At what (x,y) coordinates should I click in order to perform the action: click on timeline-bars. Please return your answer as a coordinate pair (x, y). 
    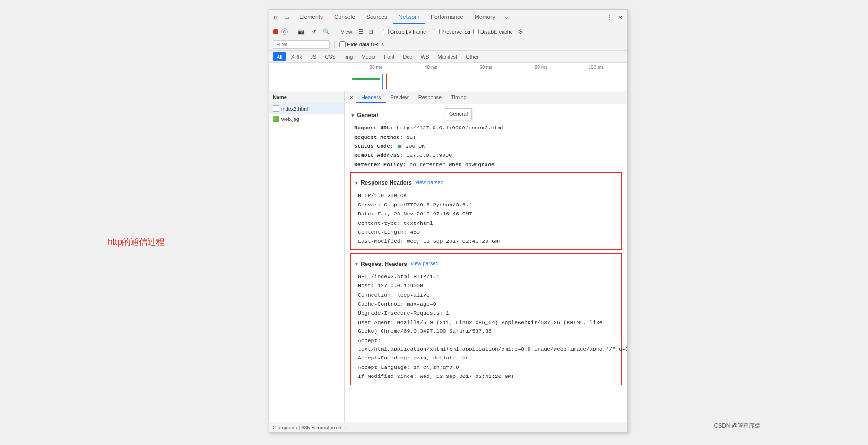
    Looking at the image, I should click on (448, 82).